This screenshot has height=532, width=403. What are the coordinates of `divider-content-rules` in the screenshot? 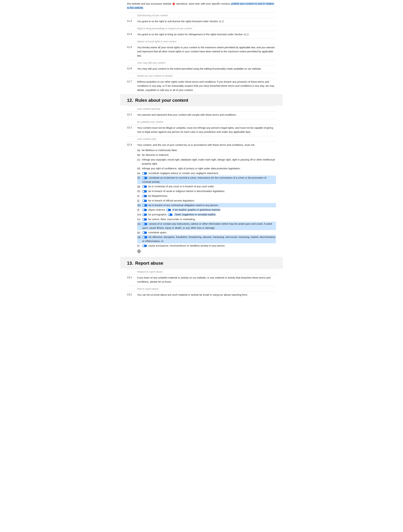 It's located at (202, 136).